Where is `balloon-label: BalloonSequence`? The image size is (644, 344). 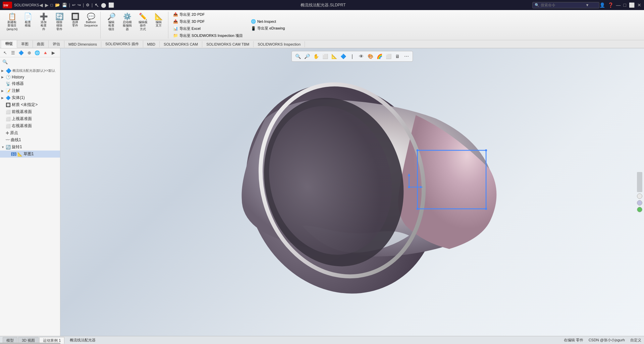 balloon-label: BalloonSequence is located at coordinates (91, 24).